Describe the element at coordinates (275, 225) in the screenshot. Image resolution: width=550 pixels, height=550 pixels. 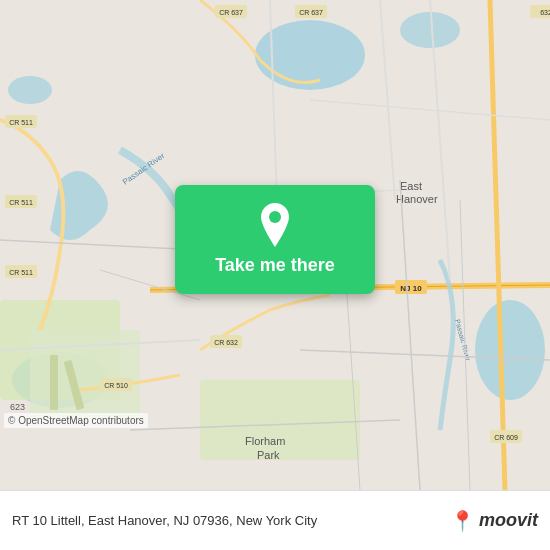
I see `location-pin-icon` at that location.